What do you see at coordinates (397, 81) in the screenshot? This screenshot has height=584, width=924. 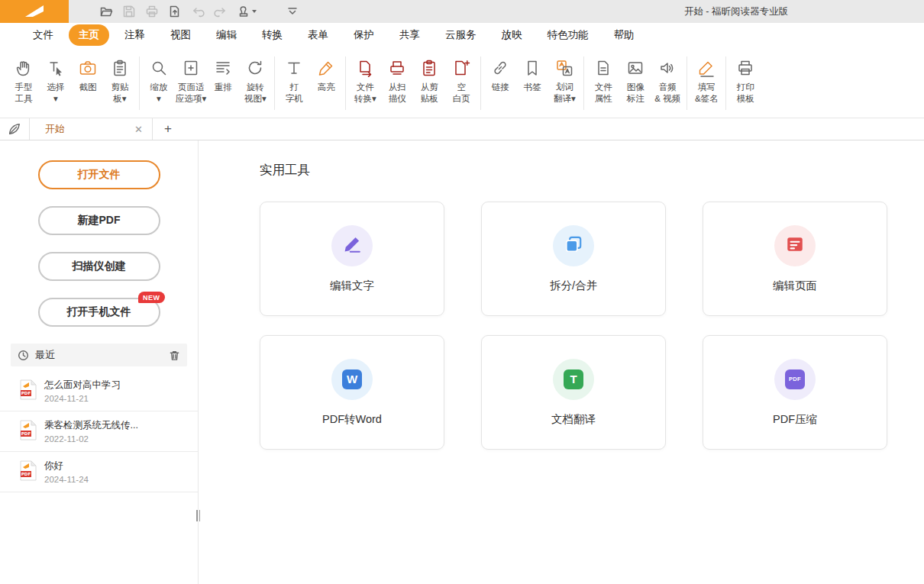 I see `ribbon-tool-from-scanner: 从扫 描仪` at bounding box center [397, 81].